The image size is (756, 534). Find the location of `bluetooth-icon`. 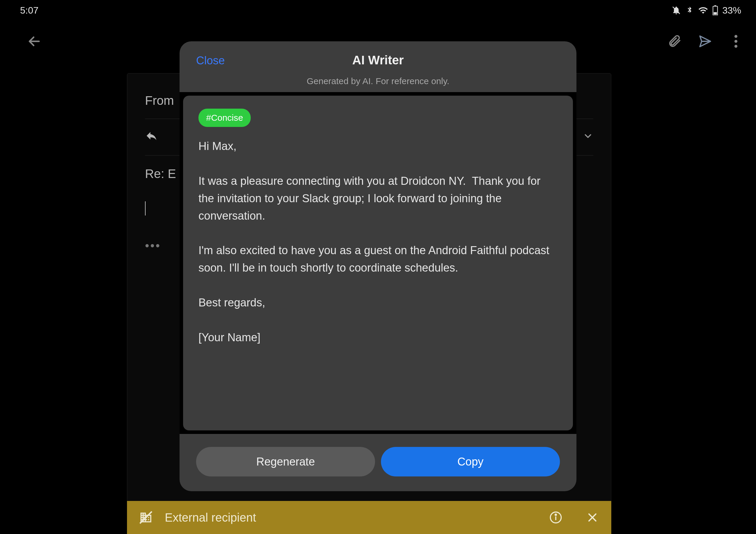

bluetooth-icon is located at coordinates (689, 11).